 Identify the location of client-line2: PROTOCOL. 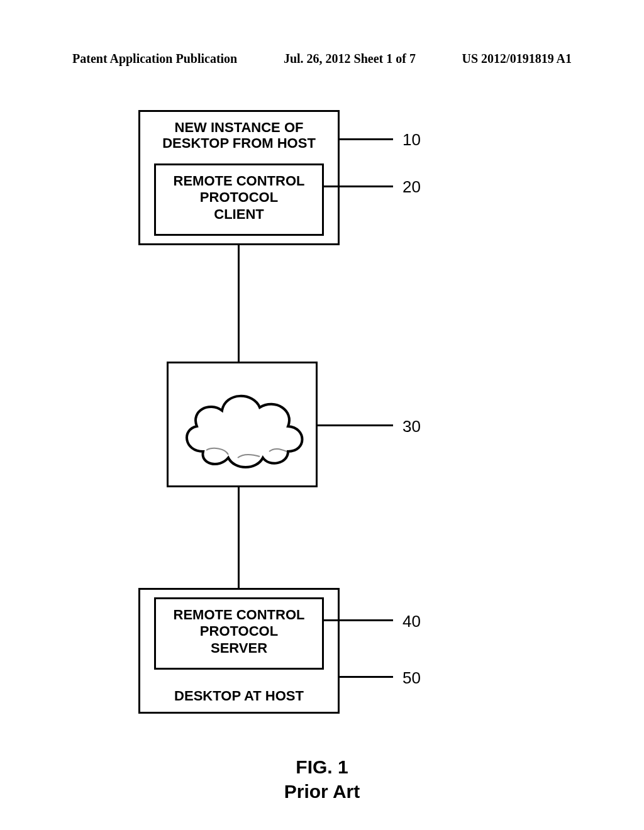
(239, 197).